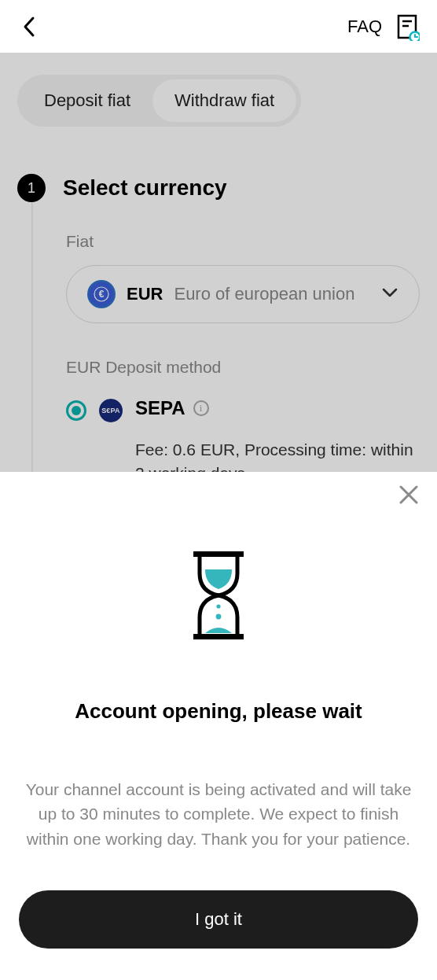 This screenshot has height=980, width=437. Describe the element at coordinates (76, 411) in the screenshot. I see `radio-selected-icon` at that location.